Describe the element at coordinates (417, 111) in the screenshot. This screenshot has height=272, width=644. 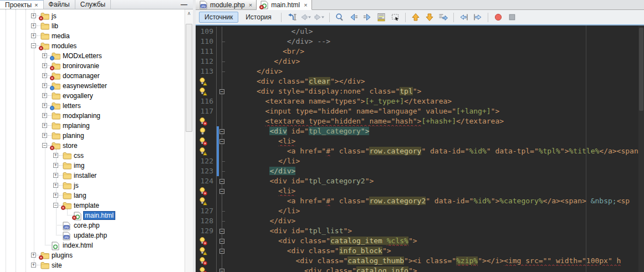
I see `code-line: 117<input type="hidden" name="language" …` at that location.